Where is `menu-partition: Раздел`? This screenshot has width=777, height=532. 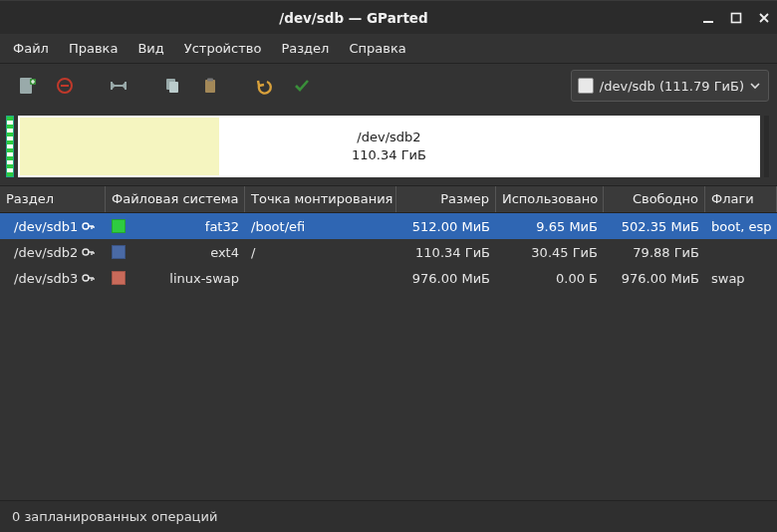 menu-partition: Раздел is located at coordinates (305, 48).